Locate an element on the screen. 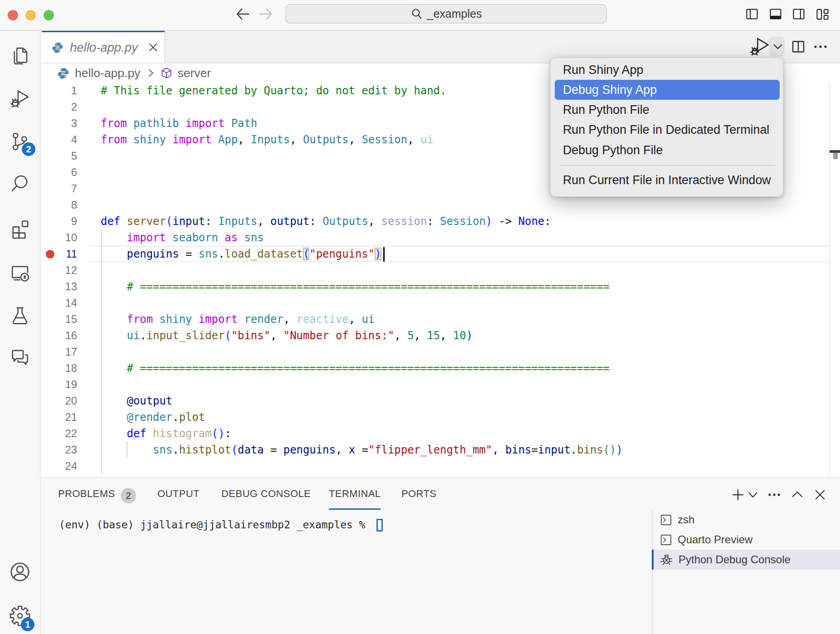 This screenshot has height=634, width=840. panel-tab-output: OUTPUT is located at coordinates (179, 494).